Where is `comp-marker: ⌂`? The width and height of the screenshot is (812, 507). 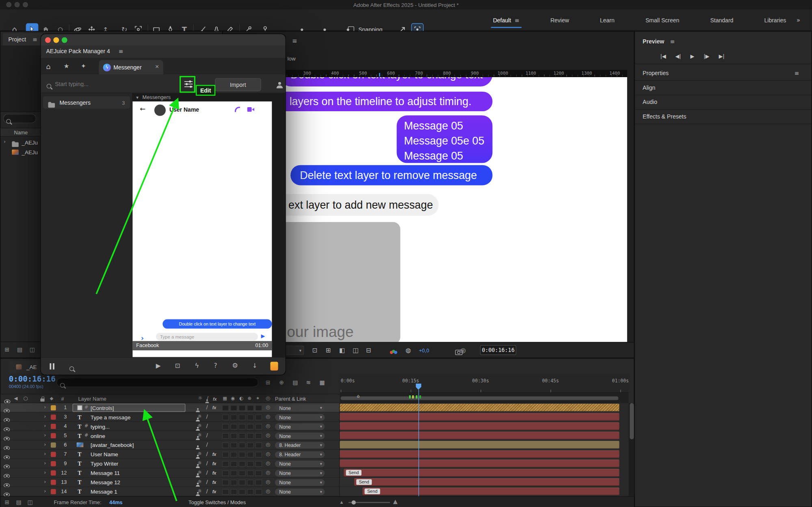
comp-marker: ⌂ is located at coordinates (358, 396).